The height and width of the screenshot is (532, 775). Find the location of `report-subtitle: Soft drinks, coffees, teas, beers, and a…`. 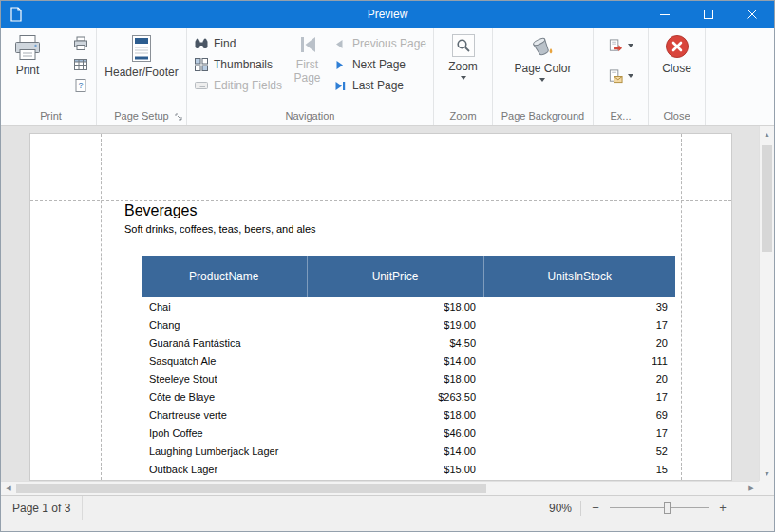

report-subtitle: Soft drinks, coffees, teas, beers, and a… is located at coordinates (220, 229).